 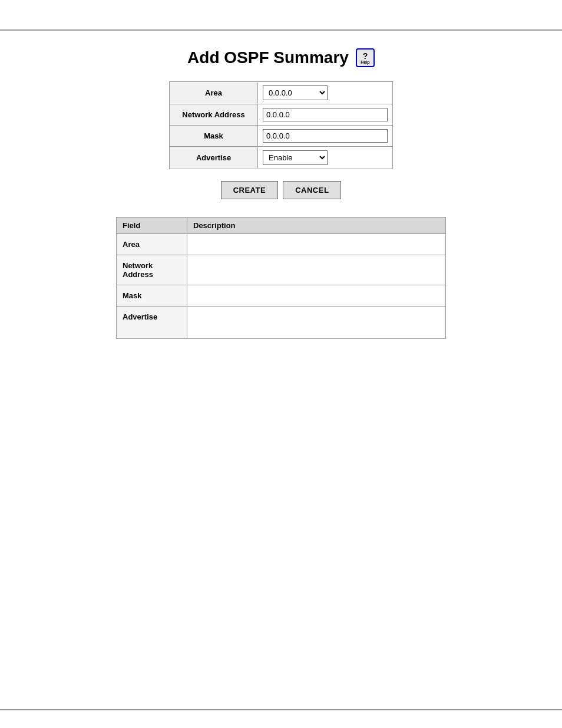 What do you see at coordinates (214, 114) in the screenshot?
I see `network-address-label: Network Address` at bounding box center [214, 114].